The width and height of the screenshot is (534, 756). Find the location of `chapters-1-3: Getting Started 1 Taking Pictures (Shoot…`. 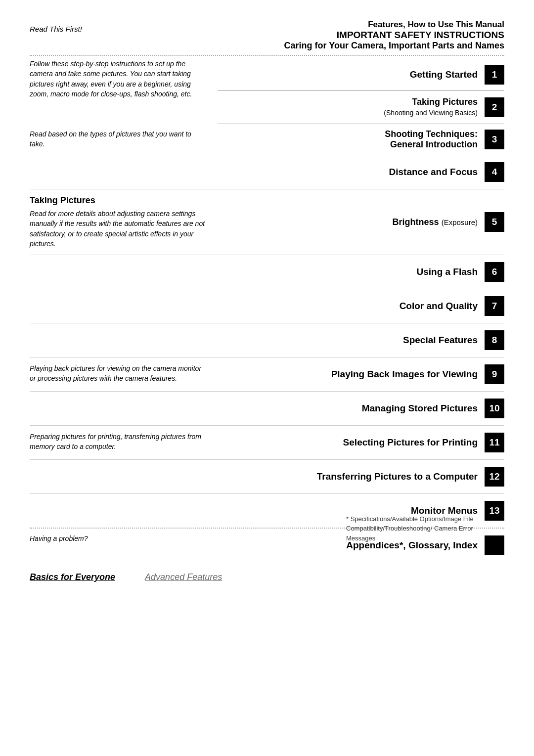

chapters-1-3: Getting Started 1 Taking Pictures (Shoot… is located at coordinates (361, 91).